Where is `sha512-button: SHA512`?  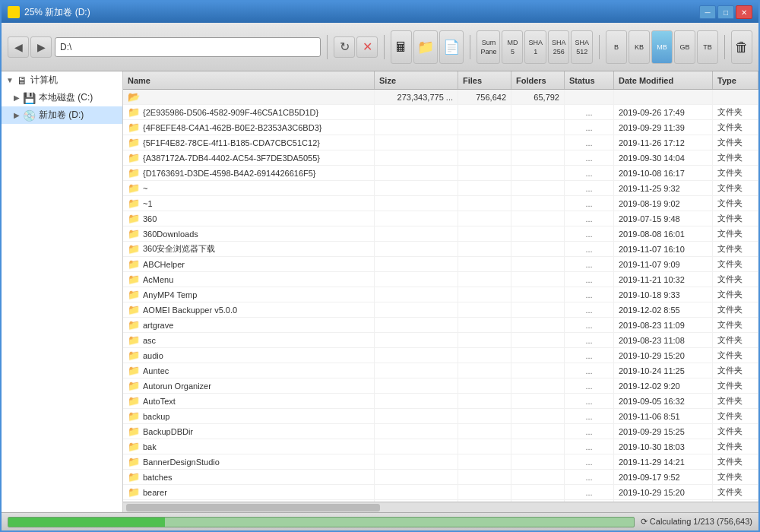
sha512-button: SHA512 is located at coordinates (582, 47).